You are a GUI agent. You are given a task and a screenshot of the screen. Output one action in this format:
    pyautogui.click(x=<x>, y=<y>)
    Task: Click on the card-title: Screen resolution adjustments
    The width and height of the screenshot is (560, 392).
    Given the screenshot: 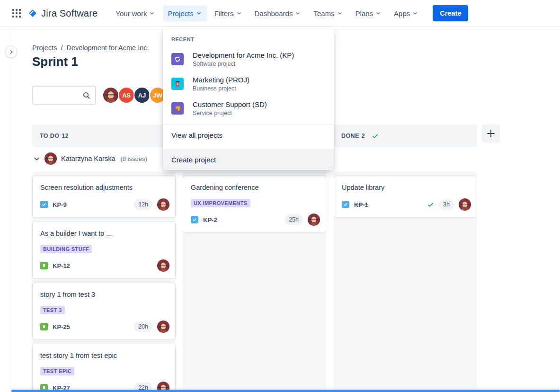 What is the action you would take?
    pyautogui.click(x=105, y=187)
    